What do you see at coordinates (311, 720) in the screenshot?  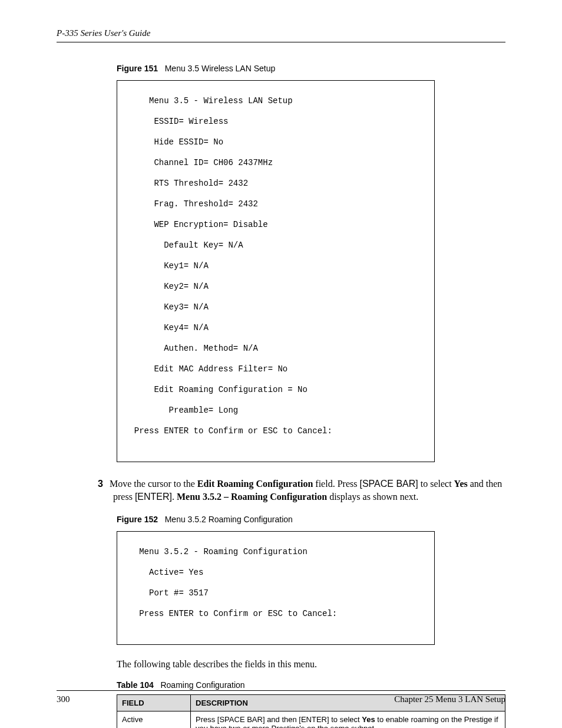 I see `table-row: Active Press [SPACE BAR] and then [ENTER…` at bounding box center [311, 720].